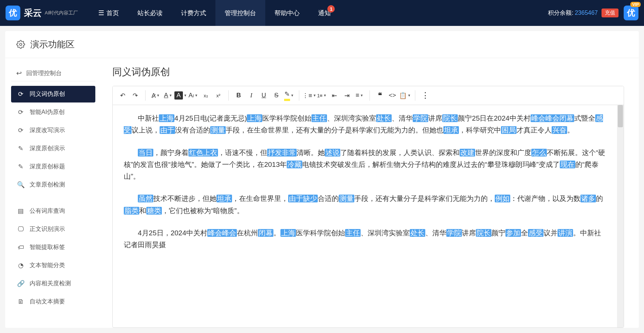 This screenshot has width=644, height=333. I want to click on highlighted-text: 感受, so click(536, 233).